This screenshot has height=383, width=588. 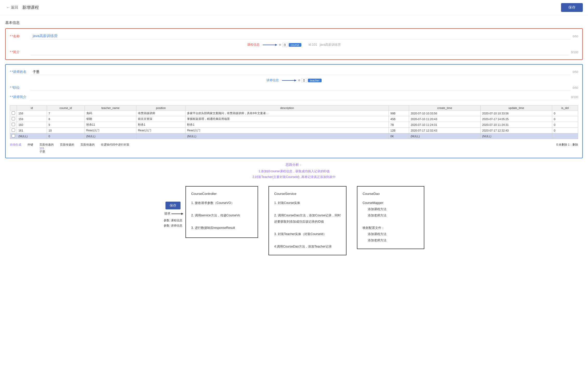 What do you see at coordinates (565, 108) in the screenshot?
I see `col-is-del: is_del` at bounding box center [565, 108].